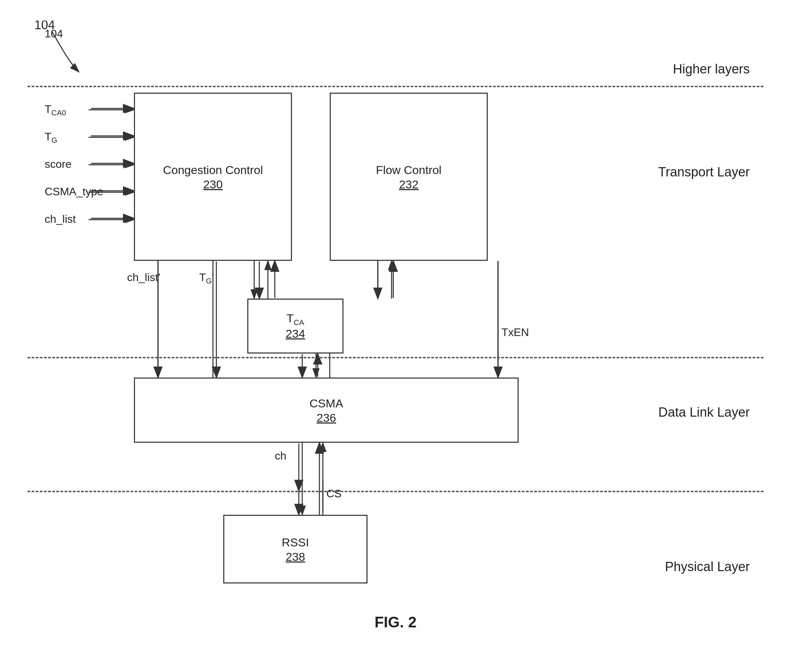  I want to click on flow-control-number: 232, so click(409, 184).